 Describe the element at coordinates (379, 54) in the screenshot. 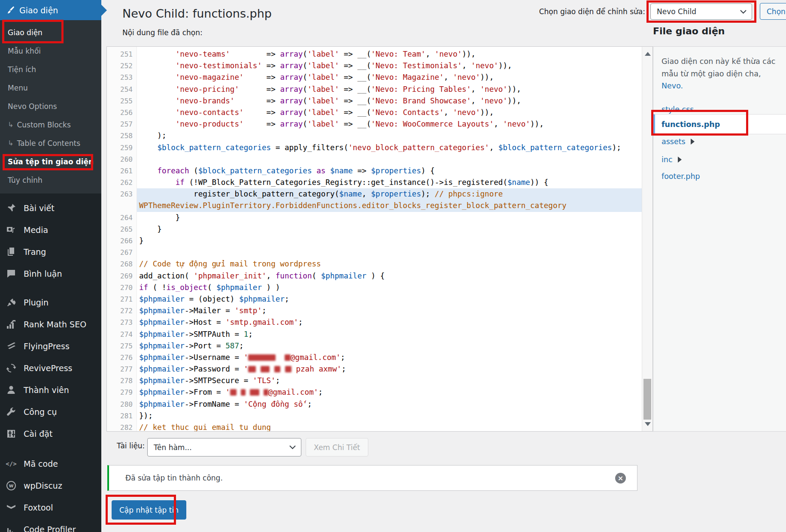

I see `code-line: 251 'nevo-teams' => array('label' => __(…` at that location.